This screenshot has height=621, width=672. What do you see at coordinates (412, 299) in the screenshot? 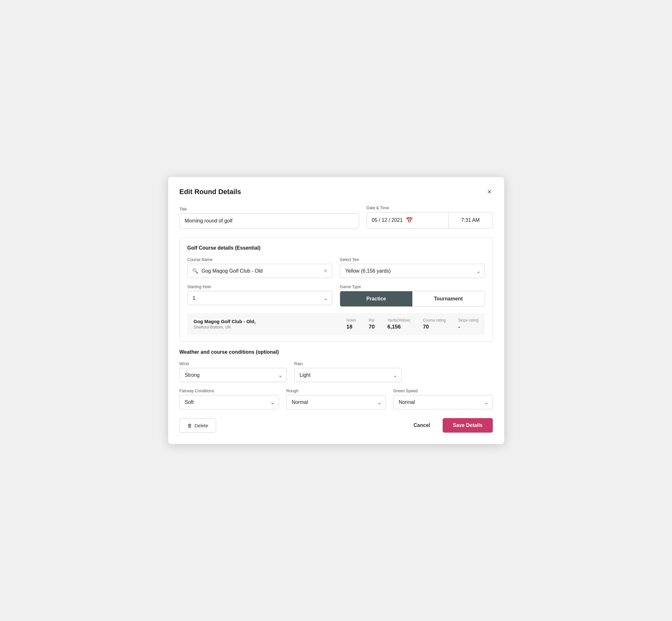
I see `game-type-toggle: Practice Tournament` at bounding box center [412, 299].